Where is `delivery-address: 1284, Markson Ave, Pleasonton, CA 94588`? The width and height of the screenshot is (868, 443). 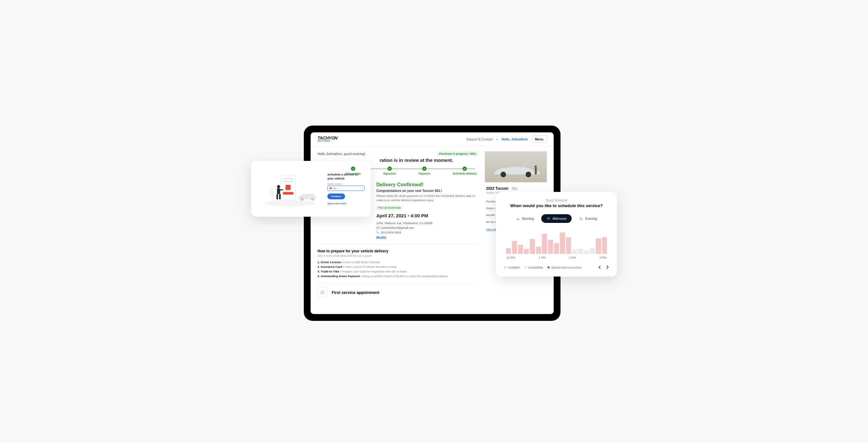 delivery-address: 1284, Markson Ave, Pleasonton, CA 94588 is located at coordinates (427, 223).